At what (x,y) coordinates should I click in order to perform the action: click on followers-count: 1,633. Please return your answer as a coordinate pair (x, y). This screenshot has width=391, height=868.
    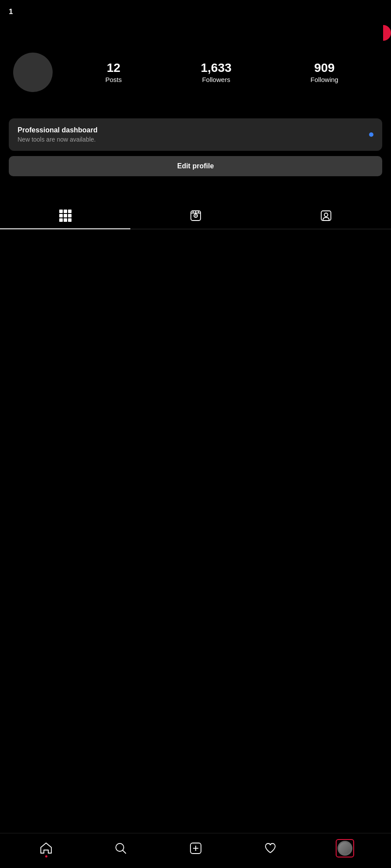
    Looking at the image, I should click on (216, 68).